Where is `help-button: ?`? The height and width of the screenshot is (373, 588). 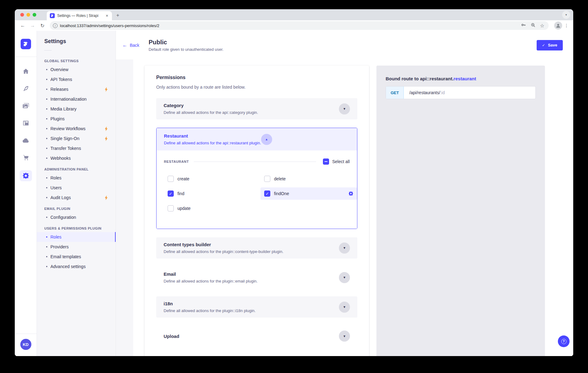 help-button: ? is located at coordinates (564, 341).